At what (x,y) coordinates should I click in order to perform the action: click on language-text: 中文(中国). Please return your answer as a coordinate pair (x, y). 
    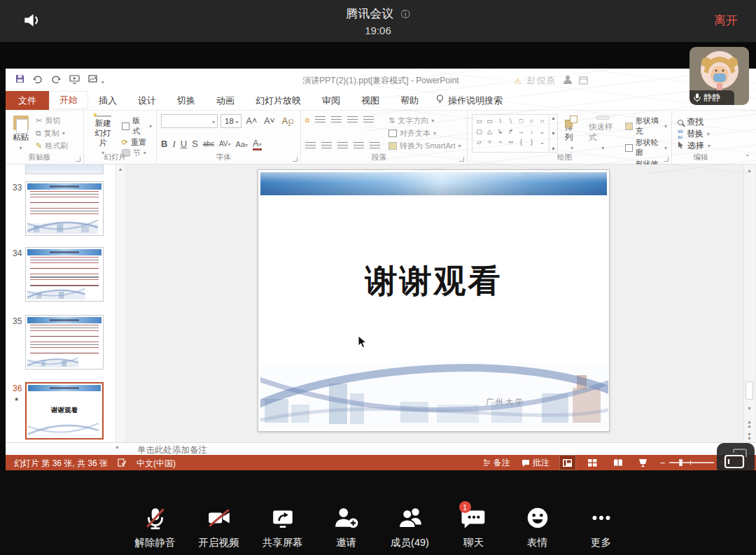
    Looking at the image, I should click on (156, 463).